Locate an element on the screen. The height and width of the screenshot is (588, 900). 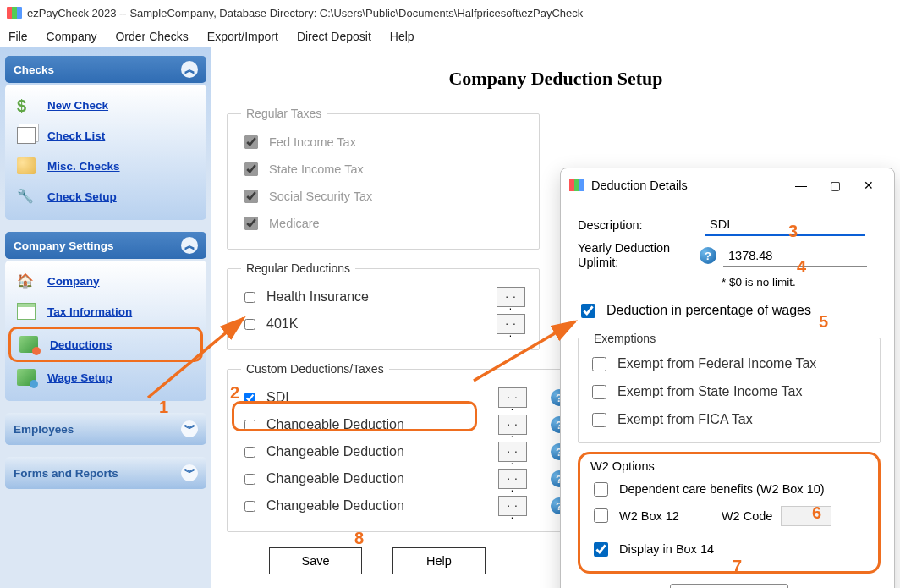
description-label: Description: is located at coordinates (641, 225).